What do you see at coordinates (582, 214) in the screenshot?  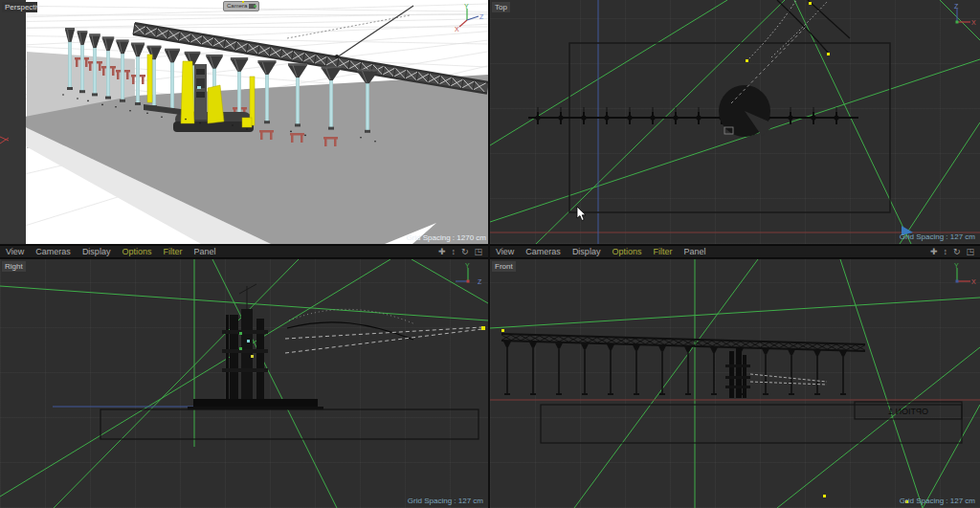 I see `mouse-cursor` at bounding box center [582, 214].